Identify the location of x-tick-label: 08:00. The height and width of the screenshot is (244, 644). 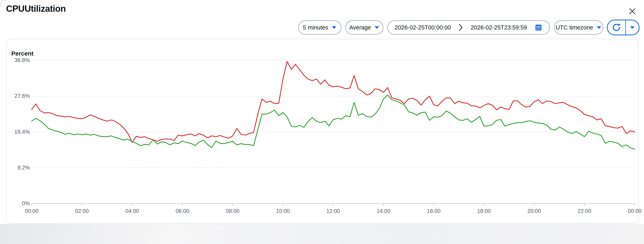
(232, 211).